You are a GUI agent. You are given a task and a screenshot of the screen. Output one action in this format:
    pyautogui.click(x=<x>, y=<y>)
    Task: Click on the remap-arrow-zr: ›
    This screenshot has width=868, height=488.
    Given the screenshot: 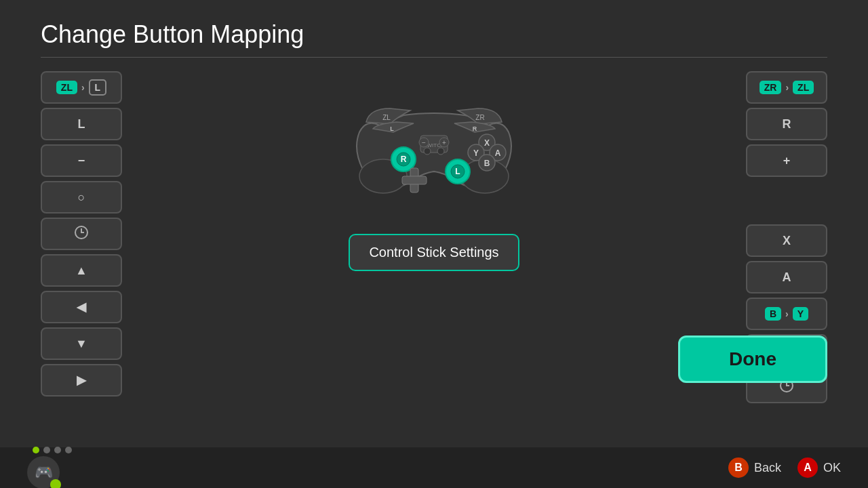 What is the action you would take?
    pyautogui.click(x=787, y=87)
    